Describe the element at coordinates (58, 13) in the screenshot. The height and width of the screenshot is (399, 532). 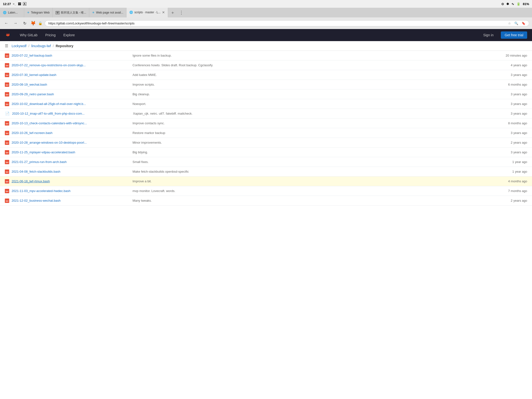
I see `tab-icon-wiki: W` at that location.